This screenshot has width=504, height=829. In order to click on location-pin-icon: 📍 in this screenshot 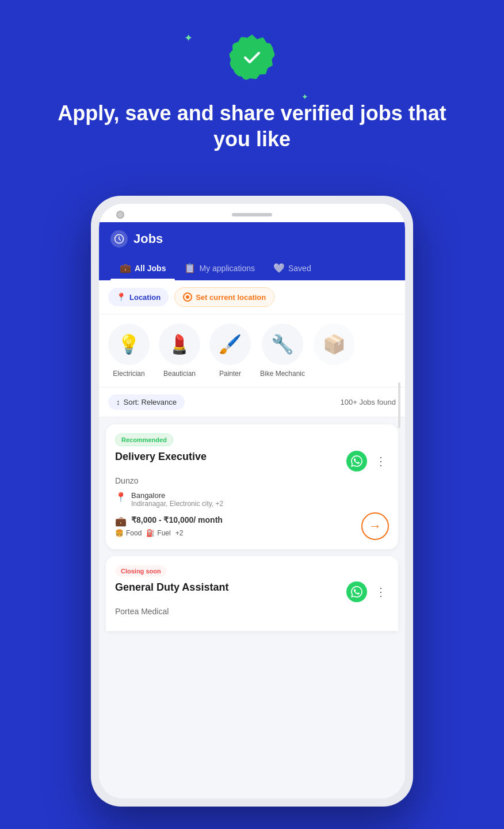, I will do `click(121, 297)`.